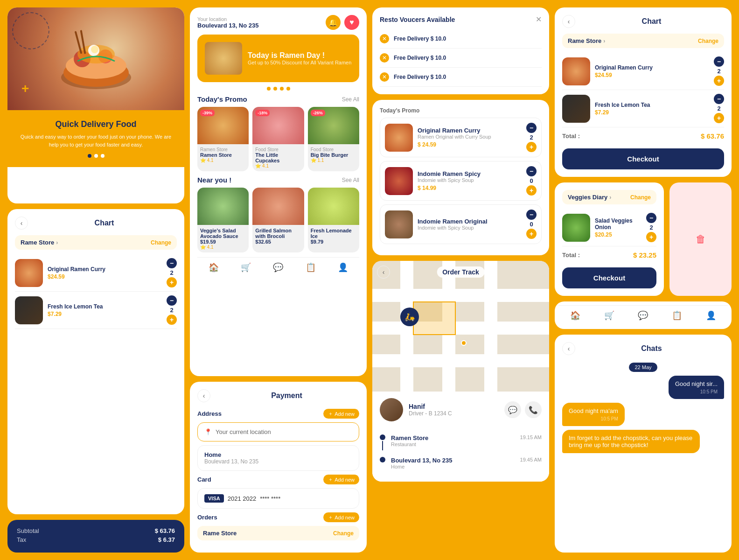  Describe the element at coordinates (334, 139) in the screenshot. I see `food-thumb-burger: -26% Food Store Big Bite Burger ⭐ 1.1` at that location.